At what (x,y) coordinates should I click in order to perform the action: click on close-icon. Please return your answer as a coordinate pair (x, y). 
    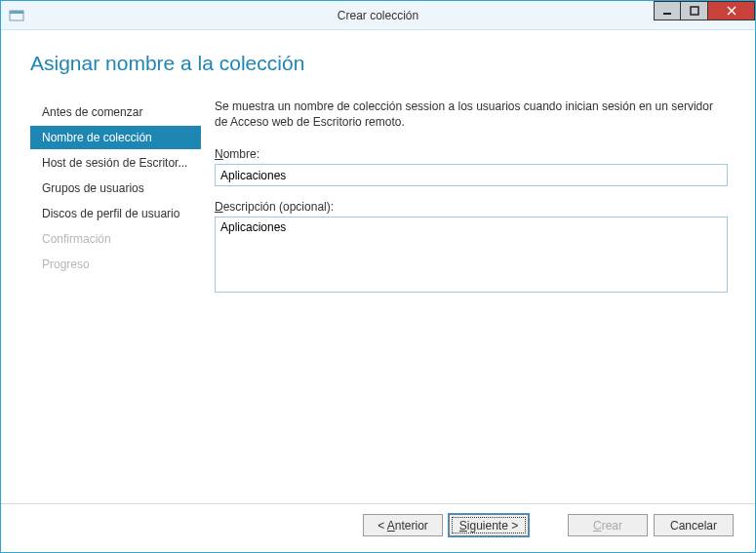
    Looking at the image, I should click on (732, 11).